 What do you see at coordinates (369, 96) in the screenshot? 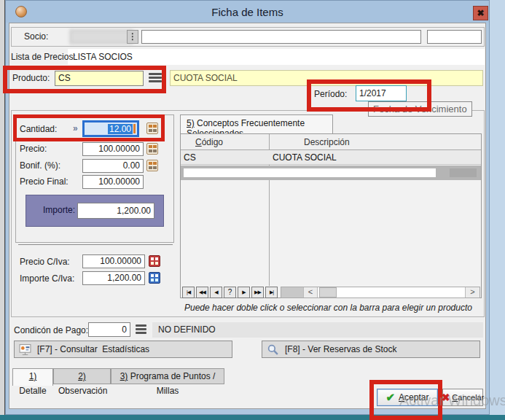
I see `annotation-box-periodo` at bounding box center [369, 96].